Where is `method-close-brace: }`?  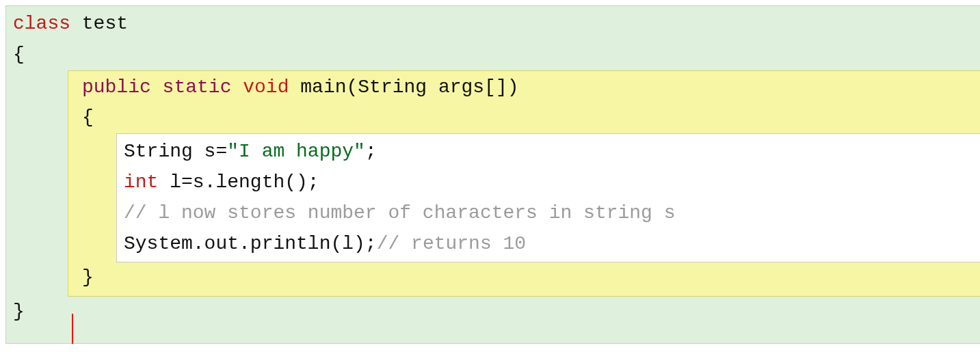
method-close-brace: } is located at coordinates (524, 277).